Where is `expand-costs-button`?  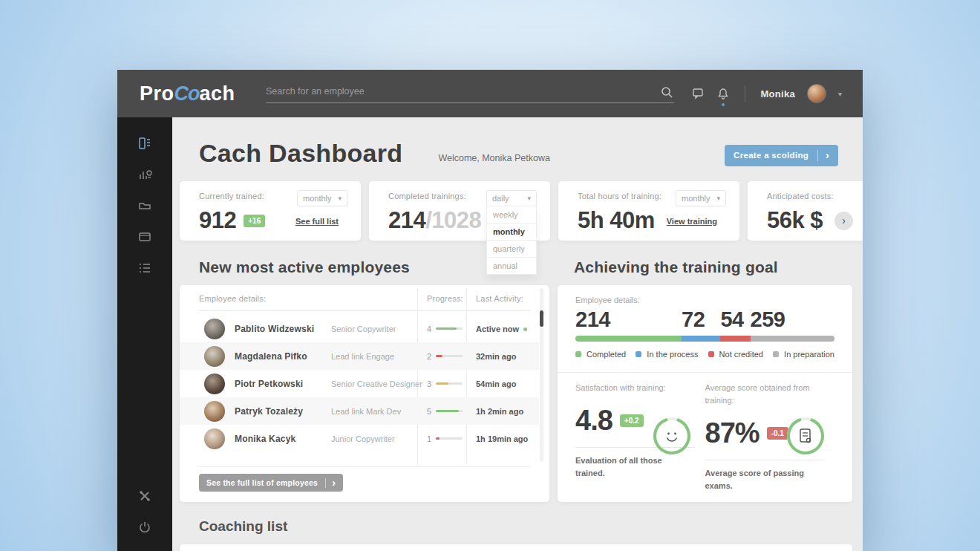 expand-costs-button is located at coordinates (843, 221).